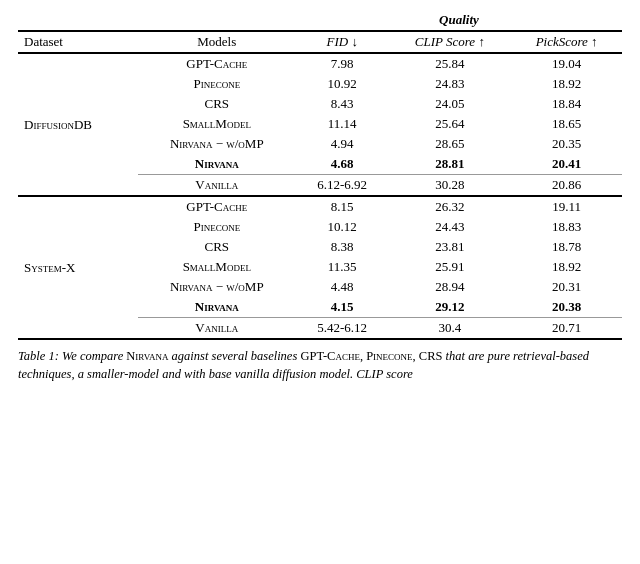 The height and width of the screenshot is (564, 640). I want to click on pick-value-cell: 20.31, so click(566, 287).